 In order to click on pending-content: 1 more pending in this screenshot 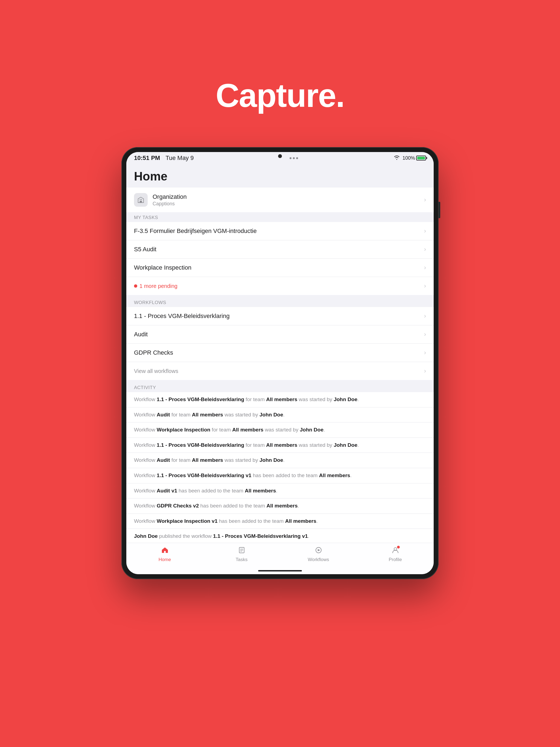, I will do `click(282, 286)`.